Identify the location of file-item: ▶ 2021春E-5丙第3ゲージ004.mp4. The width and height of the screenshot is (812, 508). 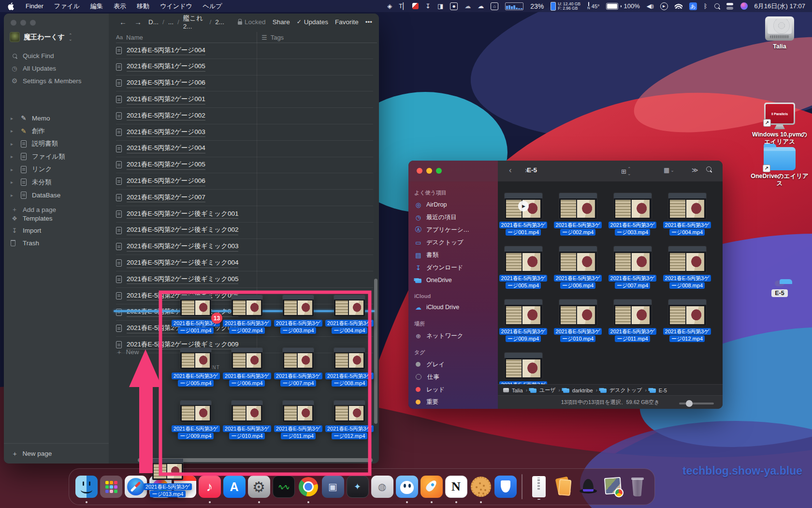
(687, 218).